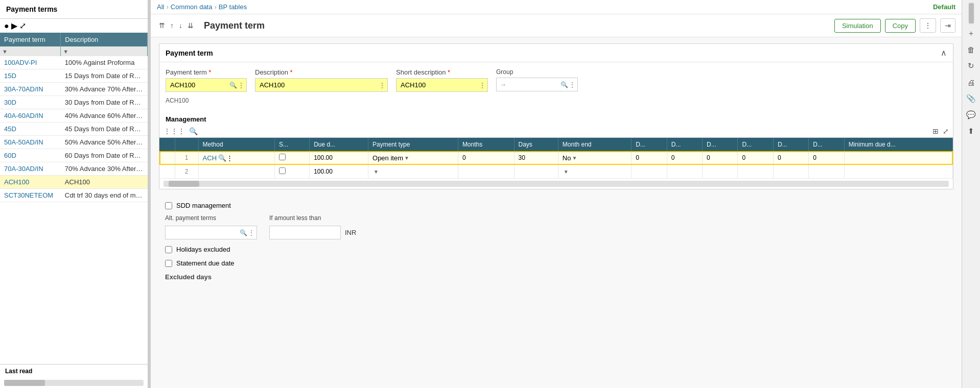  I want to click on search-icon-1: 🔍, so click(233, 85).